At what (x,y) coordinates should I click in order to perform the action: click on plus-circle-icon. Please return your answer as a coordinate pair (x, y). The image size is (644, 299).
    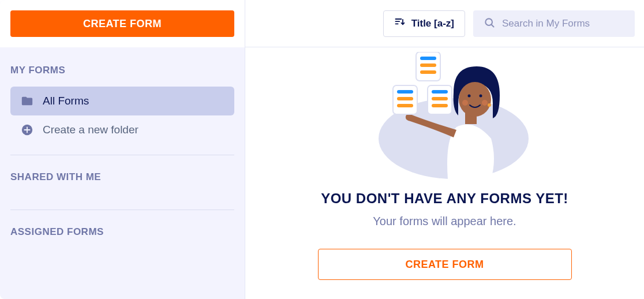
    Looking at the image, I should click on (27, 130).